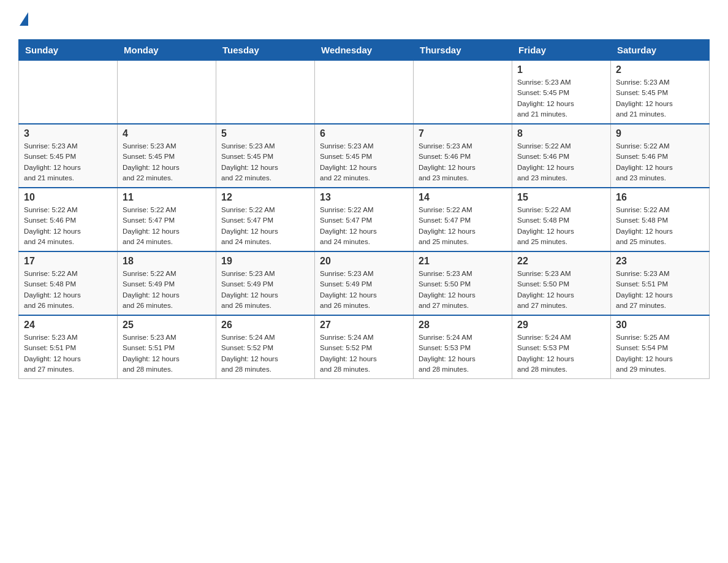  I want to click on calendar-day-19: 19Sunrise: 5:23 AMSunset: 5:49 PMDayligh…, so click(266, 283).